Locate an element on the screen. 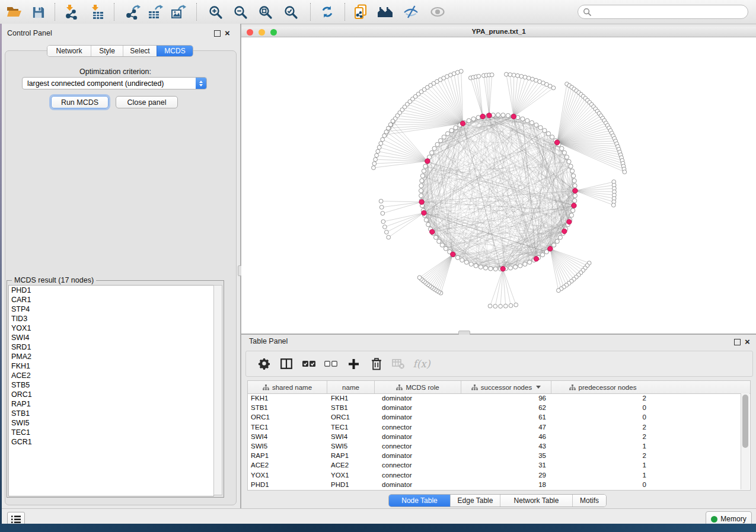 This screenshot has height=532, width=756. mcds-result-item: CAR1 is located at coordinates (111, 300).